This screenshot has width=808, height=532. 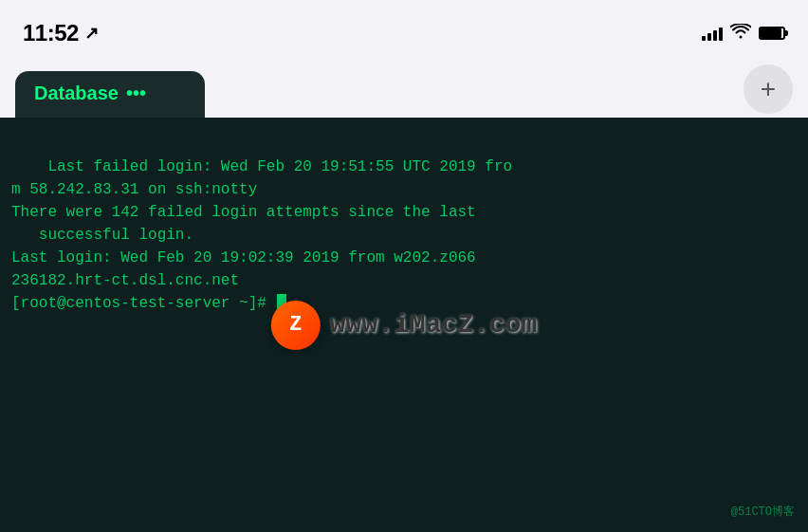 What do you see at coordinates (772, 33) in the screenshot?
I see `battery-icon` at bounding box center [772, 33].